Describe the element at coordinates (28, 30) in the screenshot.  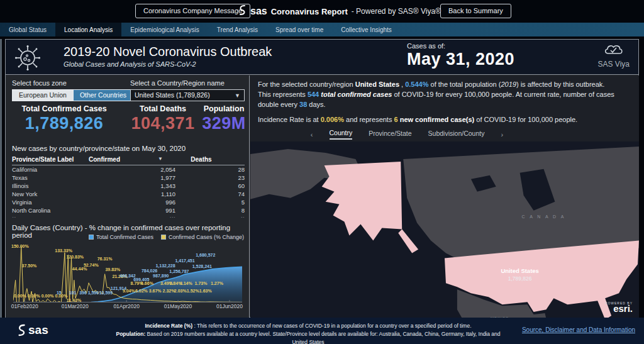
I see `tab-global-status: Global Status` at that location.